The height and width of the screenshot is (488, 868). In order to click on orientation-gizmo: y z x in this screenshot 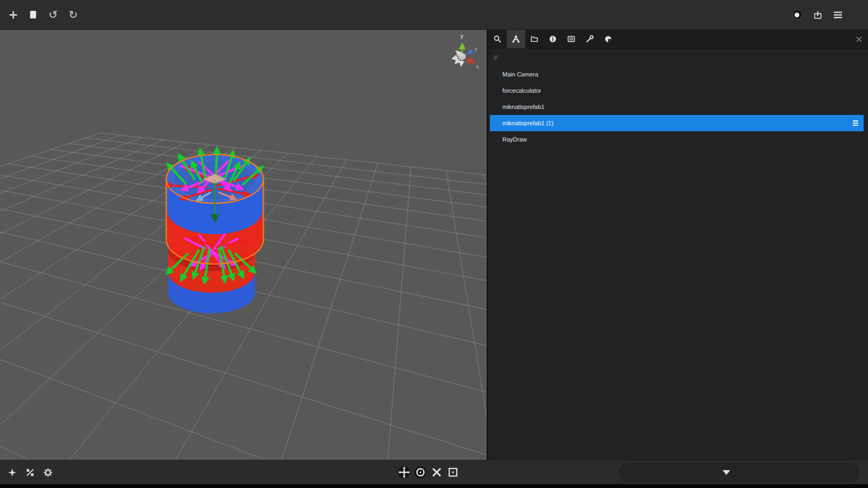, I will do `click(466, 51)`.